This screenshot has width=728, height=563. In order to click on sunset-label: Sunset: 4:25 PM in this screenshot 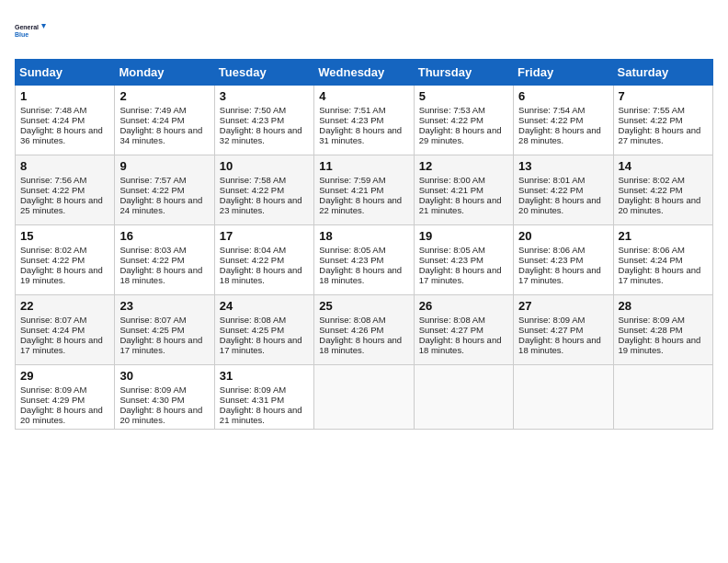, I will do `click(152, 329)`.